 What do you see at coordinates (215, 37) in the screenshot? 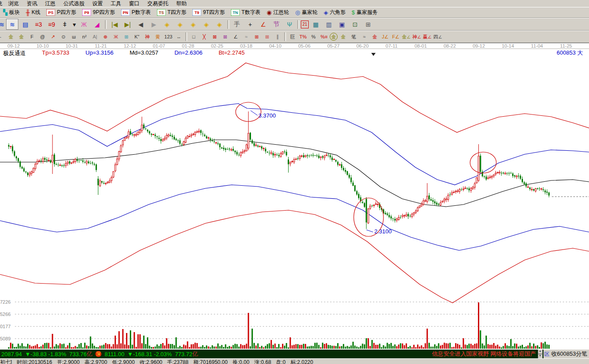
I see `box-rays-icon: ⊠` at bounding box center [215, 37].